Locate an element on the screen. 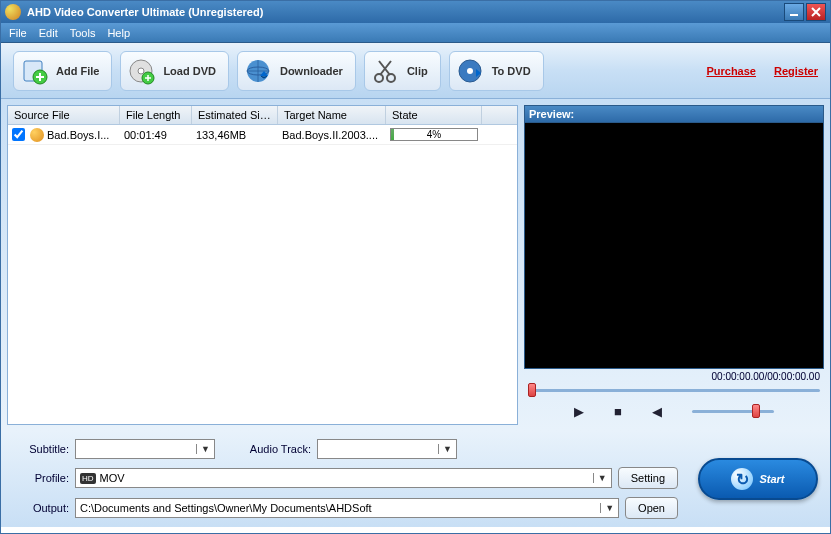 The image size is (831, 534). hd-badge-icon: HD is located at coordinates (88, 478).